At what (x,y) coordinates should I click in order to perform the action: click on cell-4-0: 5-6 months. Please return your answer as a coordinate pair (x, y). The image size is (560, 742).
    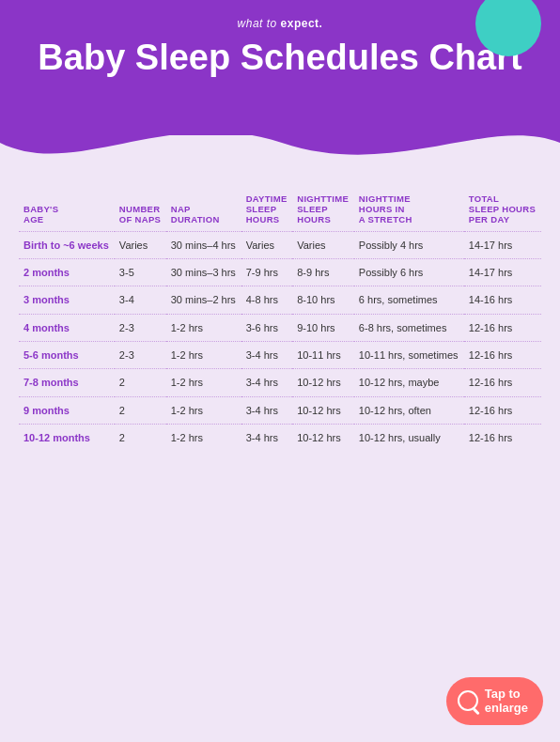
    Looking at the image, I should click on (67, 355).